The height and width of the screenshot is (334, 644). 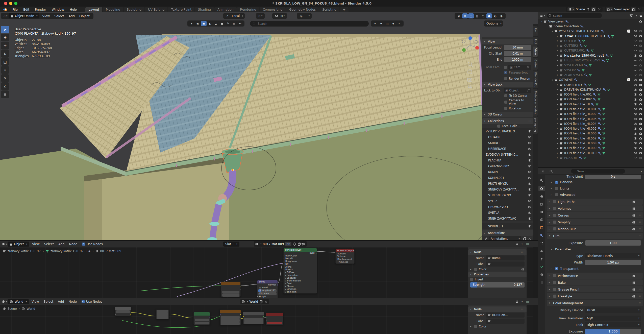 I want to click on collection-visibility-icon: ◫, so click(x=387, y=23).